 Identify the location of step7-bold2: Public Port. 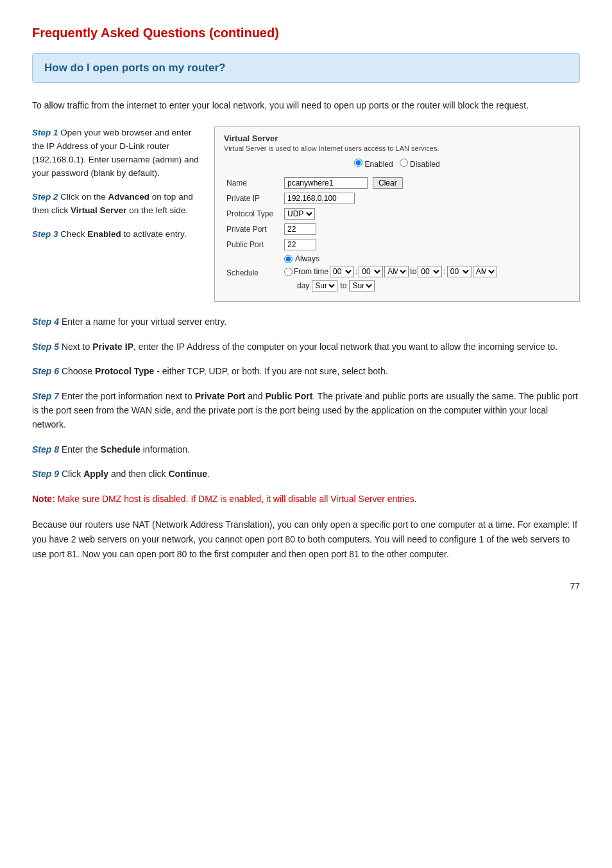
(289, 396).